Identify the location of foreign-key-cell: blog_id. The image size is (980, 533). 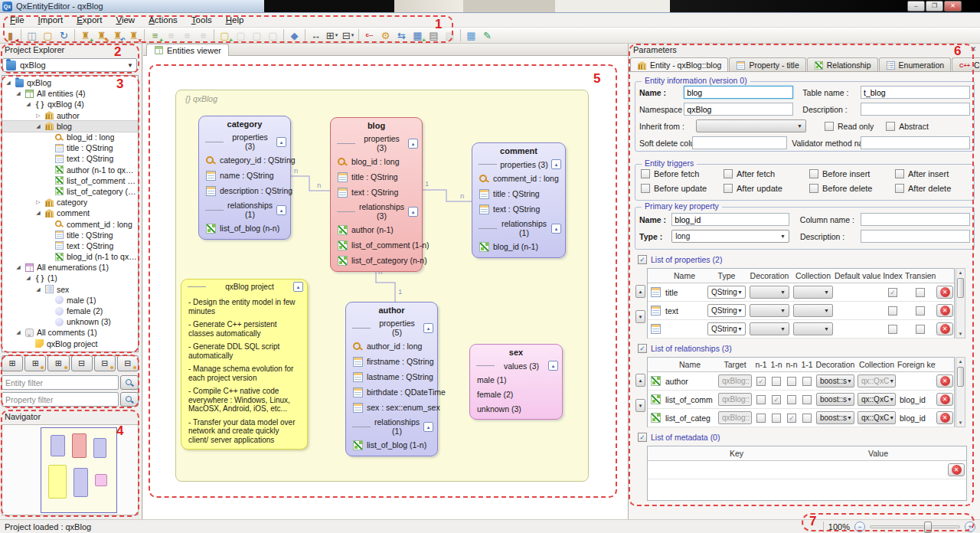
(916, 400).